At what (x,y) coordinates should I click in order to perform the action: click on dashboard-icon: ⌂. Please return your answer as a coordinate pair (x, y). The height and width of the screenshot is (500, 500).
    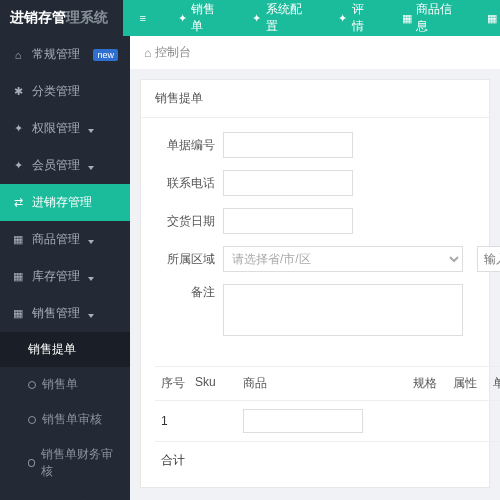
    Looking at the image, I should click on (18, 55).